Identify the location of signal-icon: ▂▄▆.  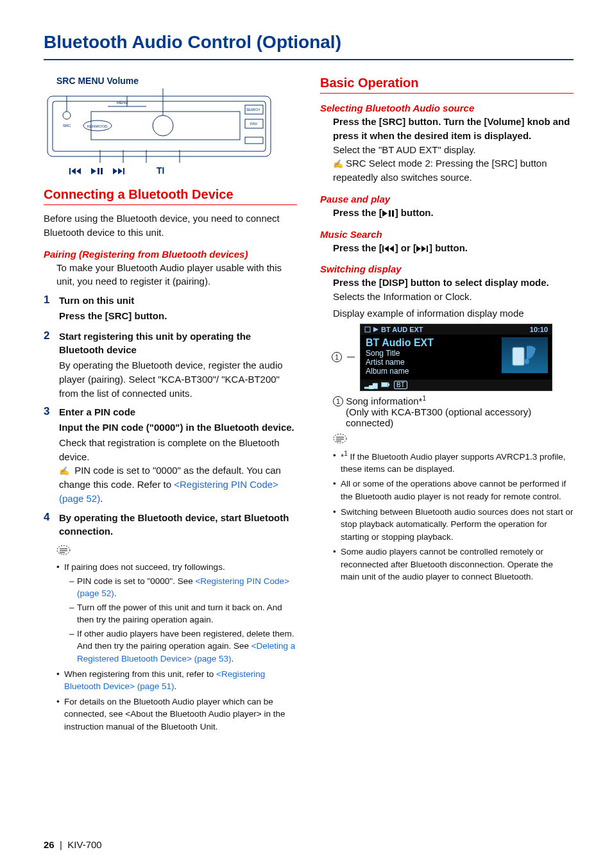
(371, 385).